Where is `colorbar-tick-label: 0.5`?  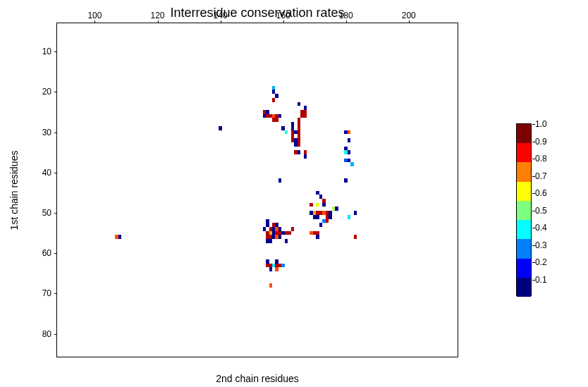
colorbar-tick-label: 0.5 is located at coordinates (541, 211).